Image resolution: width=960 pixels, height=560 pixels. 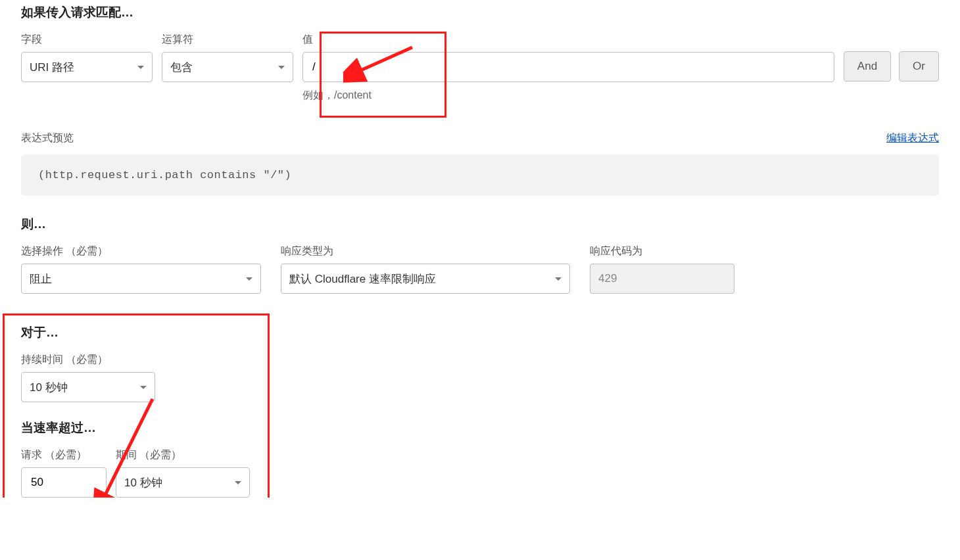 I want to click on requests-input, so click(x=64, y=482).